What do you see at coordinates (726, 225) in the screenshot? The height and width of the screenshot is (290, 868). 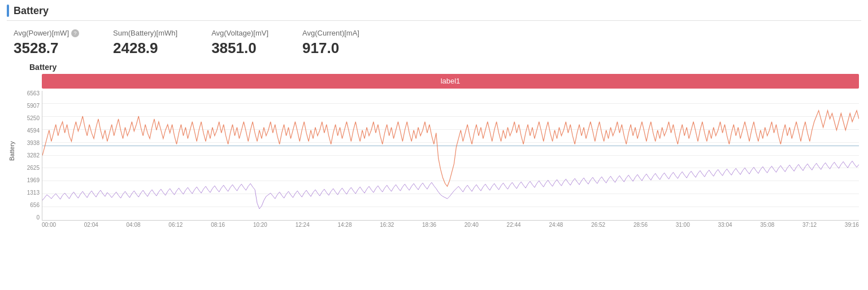 I see `x-tick-16: 33:04` at bounding box center [726, 225].